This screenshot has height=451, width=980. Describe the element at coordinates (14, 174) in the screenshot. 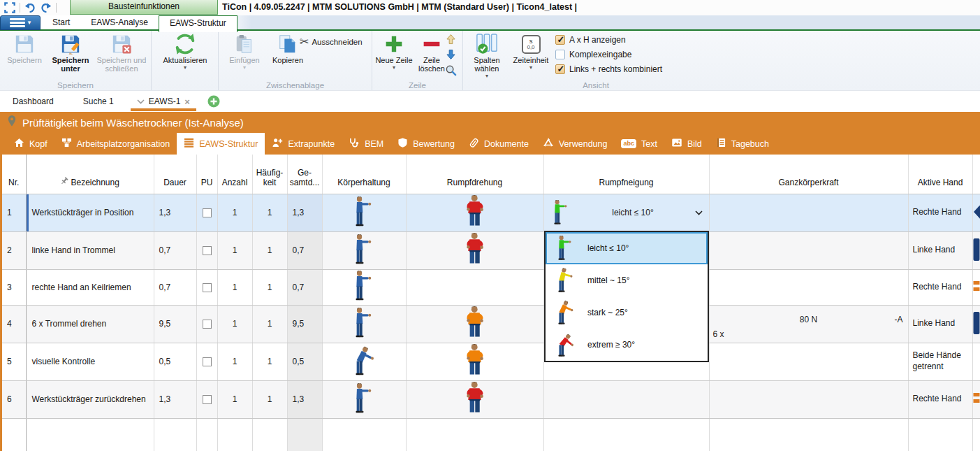

I see `col-header-nr: Nr.` at that location.